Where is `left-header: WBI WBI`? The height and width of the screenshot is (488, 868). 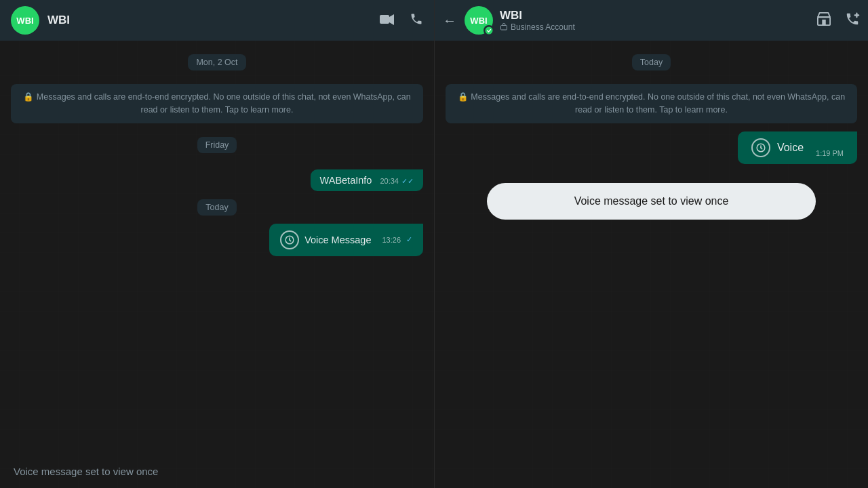
left-header: WBI WBI is located at coordinates (217, 20).